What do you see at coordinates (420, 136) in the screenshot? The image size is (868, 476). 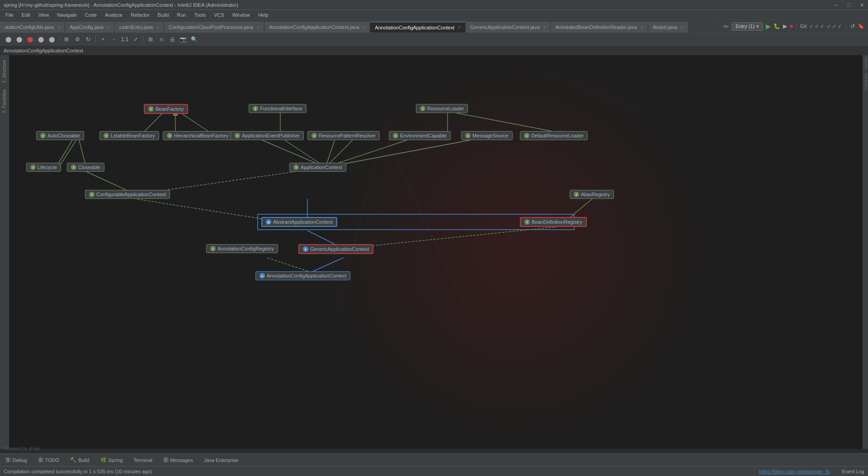 I see `node-environmentcapable: i EnvironmentCapable` at bounding box center [420, 136].